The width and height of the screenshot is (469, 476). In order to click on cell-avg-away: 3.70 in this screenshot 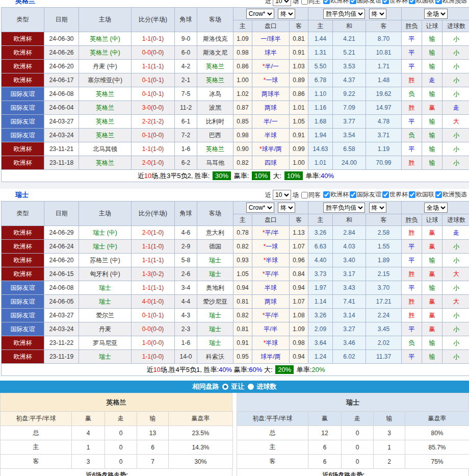, I will do `click(384, 288)`.